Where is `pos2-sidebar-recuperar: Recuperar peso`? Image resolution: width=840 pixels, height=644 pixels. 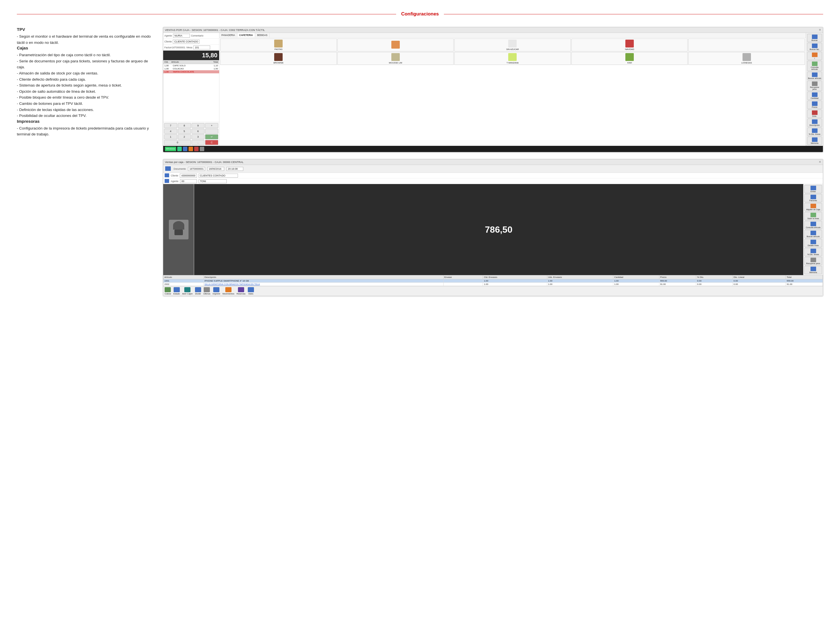 pos2-sidebar-recuperar: Recuperar peso is located at coordinates (813, 261).